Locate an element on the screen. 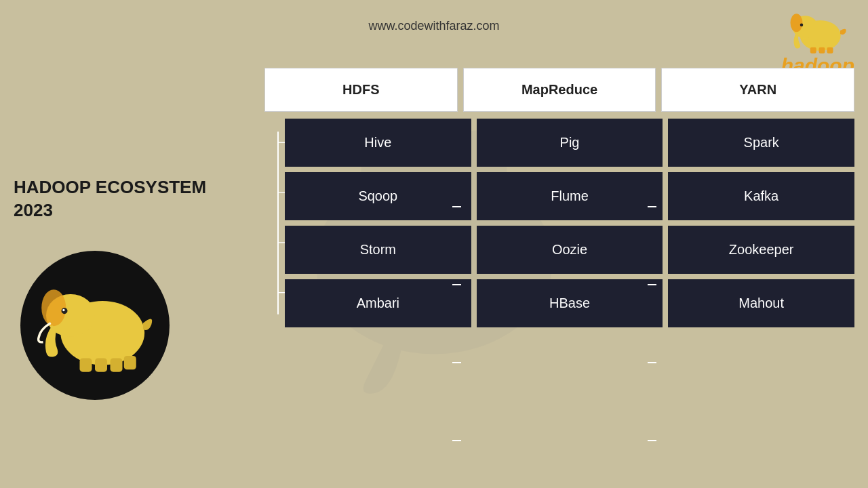 Image resolution: width=868 pixels, height=488 pixels. title-line2: 2023 is located at coordinates (110, 211).